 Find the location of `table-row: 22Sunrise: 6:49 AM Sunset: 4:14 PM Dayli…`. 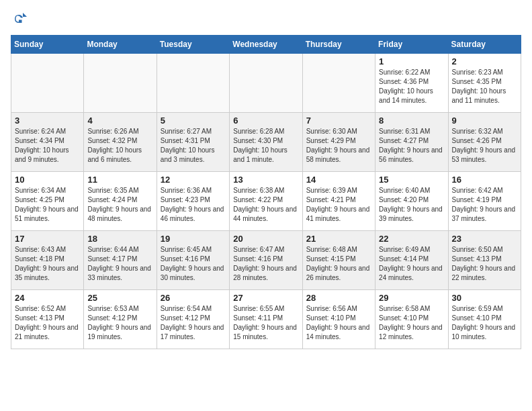

table-row: 22Sunrise: 6:49 AM Sunset: 4:14 PM Dayli… is located at coordinates (412, 261).